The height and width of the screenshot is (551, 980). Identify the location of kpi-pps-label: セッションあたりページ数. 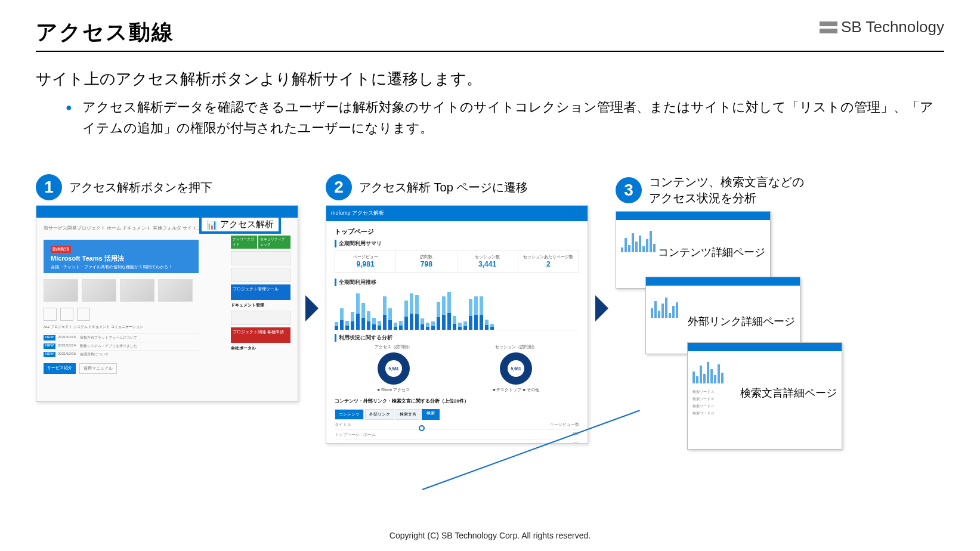
(549, 257).